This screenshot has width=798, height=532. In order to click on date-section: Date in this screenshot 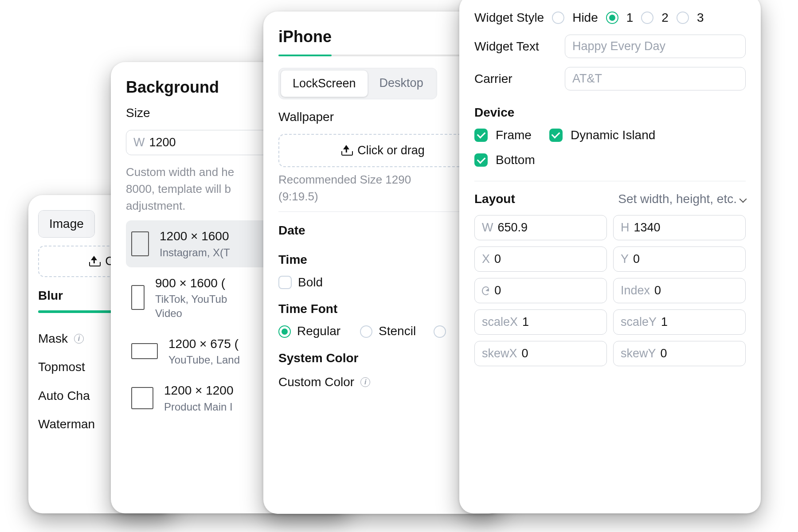, I will do `click(383, 231)`.